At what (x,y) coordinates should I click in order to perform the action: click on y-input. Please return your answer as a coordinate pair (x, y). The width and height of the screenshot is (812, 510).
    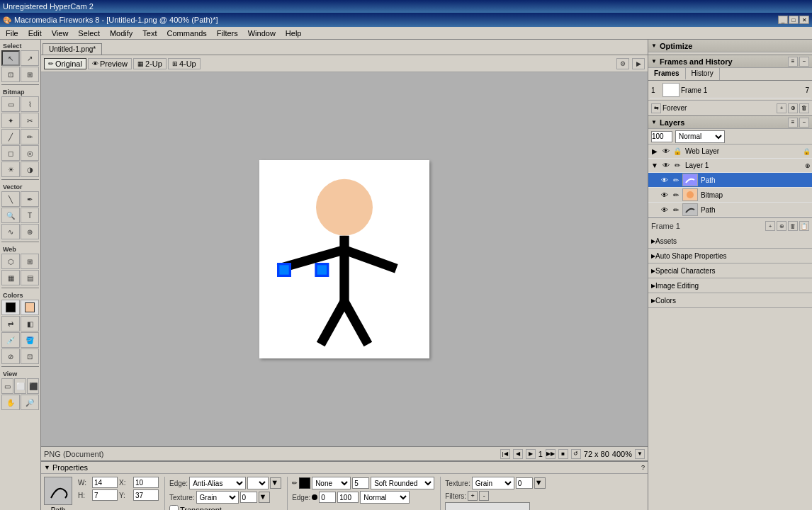
    Looking at the image, I should click on (146, 495).